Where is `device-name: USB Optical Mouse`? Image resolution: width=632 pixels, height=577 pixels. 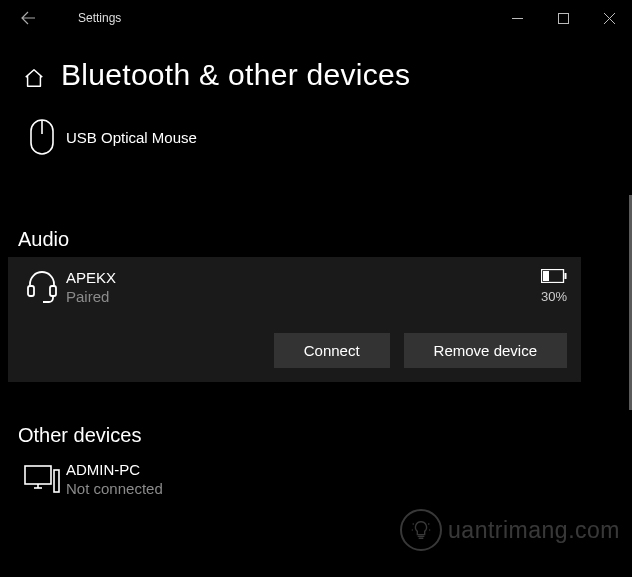 device-name: USB Optical Mouse is located at coordinates (340, 138).